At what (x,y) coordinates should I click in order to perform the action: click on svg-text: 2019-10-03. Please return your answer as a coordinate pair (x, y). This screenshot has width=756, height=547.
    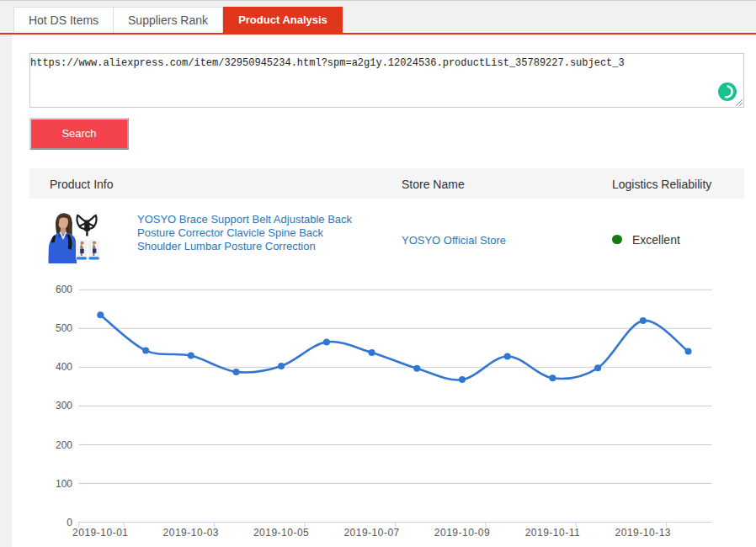
    Looking at the image, I should click on (191, 533).